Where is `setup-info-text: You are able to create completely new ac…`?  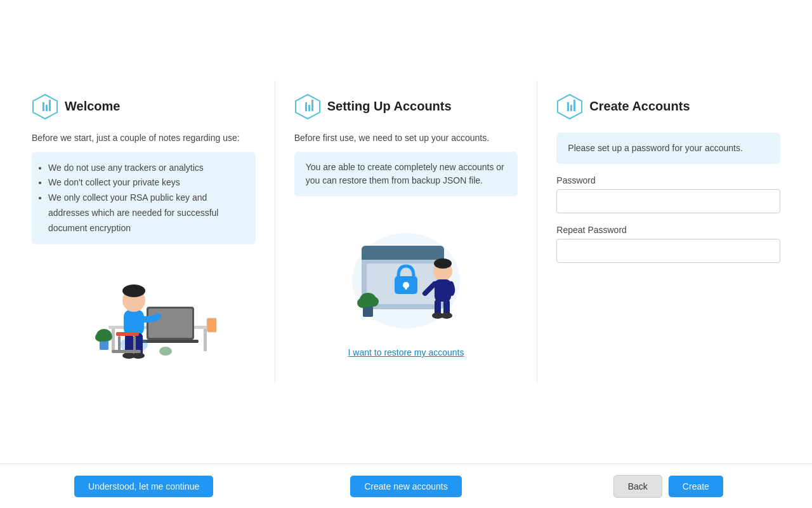 setup-info-text: You are able to create completely new ac… is located at coordinates (405, 174).